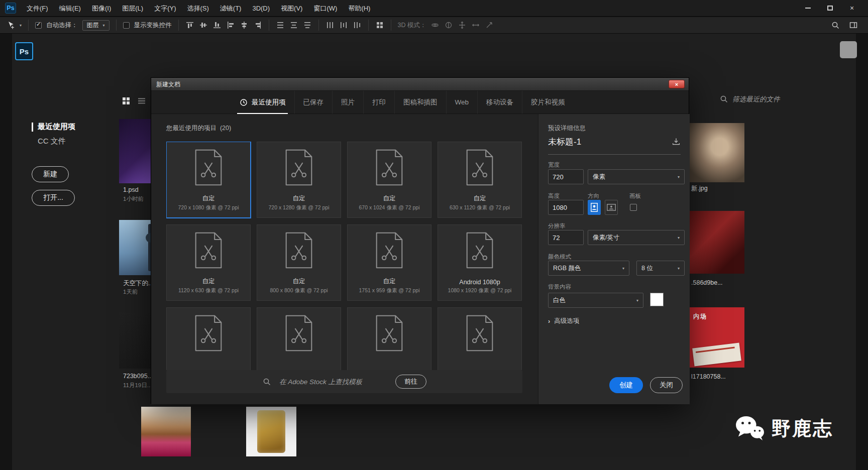 The height and width of the screenshot is (470, 868). I want to click on align-top-icon, so click(190, 25).